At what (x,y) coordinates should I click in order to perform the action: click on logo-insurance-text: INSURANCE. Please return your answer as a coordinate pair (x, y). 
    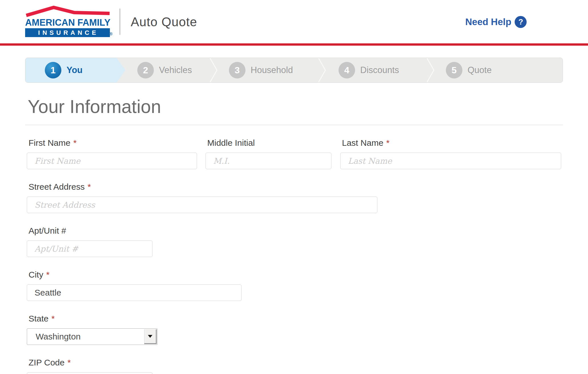
    Looking at the image, I should click on (69, 33).